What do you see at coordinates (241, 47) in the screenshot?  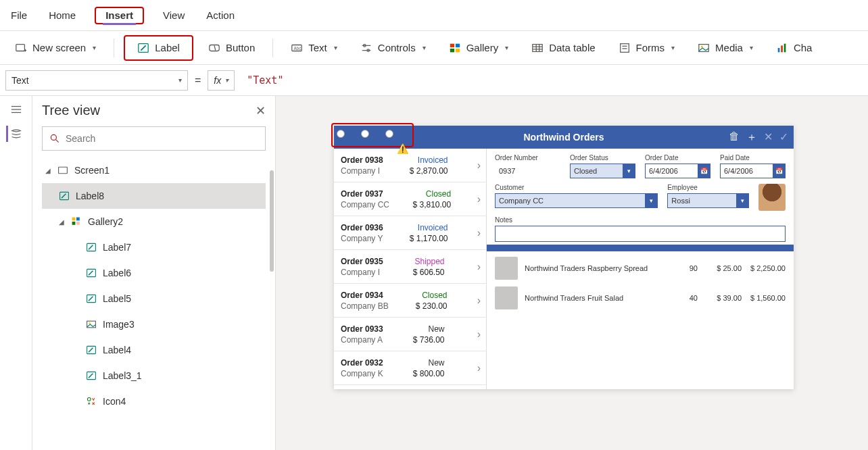 I see `button-label: Button` at bounding box center [241, 47].